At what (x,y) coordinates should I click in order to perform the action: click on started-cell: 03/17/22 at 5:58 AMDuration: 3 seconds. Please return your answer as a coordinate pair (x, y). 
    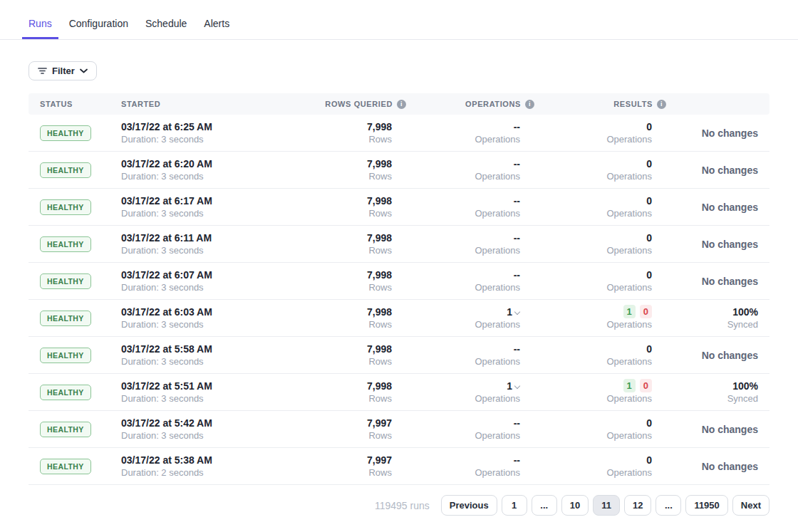
    Looking at the image, I should click on (200, 355).